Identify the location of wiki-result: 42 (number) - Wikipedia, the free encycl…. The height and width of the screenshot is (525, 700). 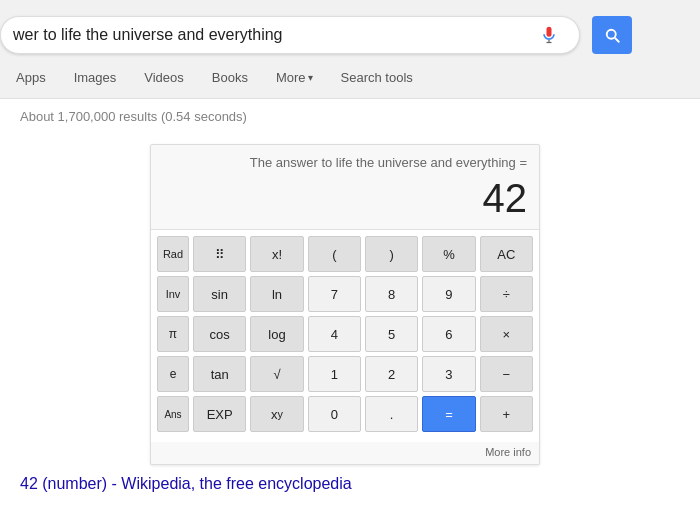
(350, 484).